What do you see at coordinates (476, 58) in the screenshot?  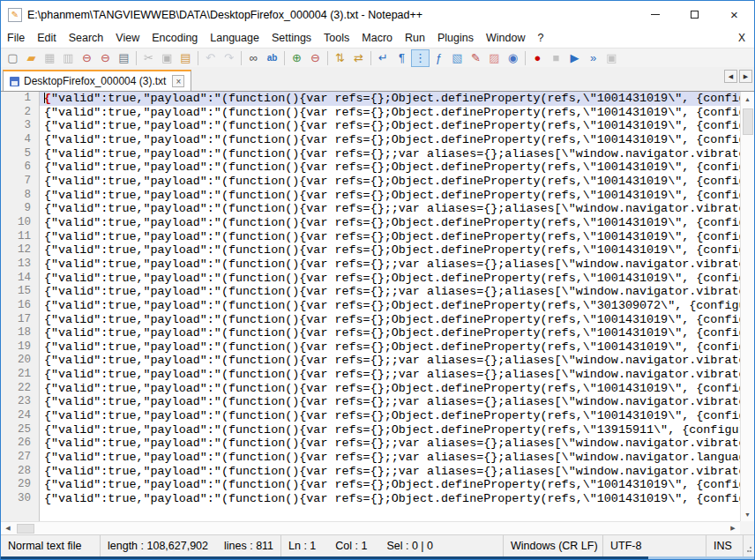 I see `document-list-icon: ✎` at bounding box center [476, 58].